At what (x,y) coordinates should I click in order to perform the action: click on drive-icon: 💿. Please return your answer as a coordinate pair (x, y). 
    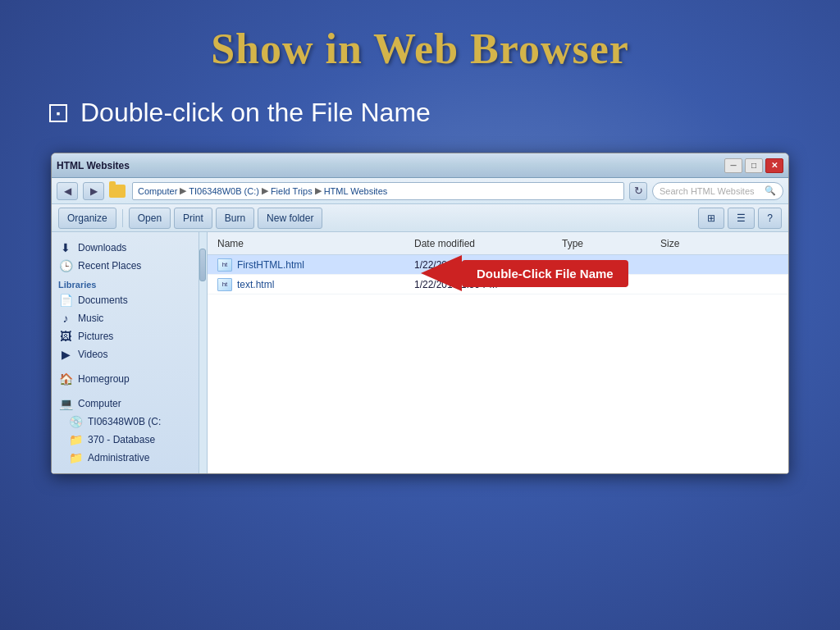
    Looking at the image, I should click on (75, 422).